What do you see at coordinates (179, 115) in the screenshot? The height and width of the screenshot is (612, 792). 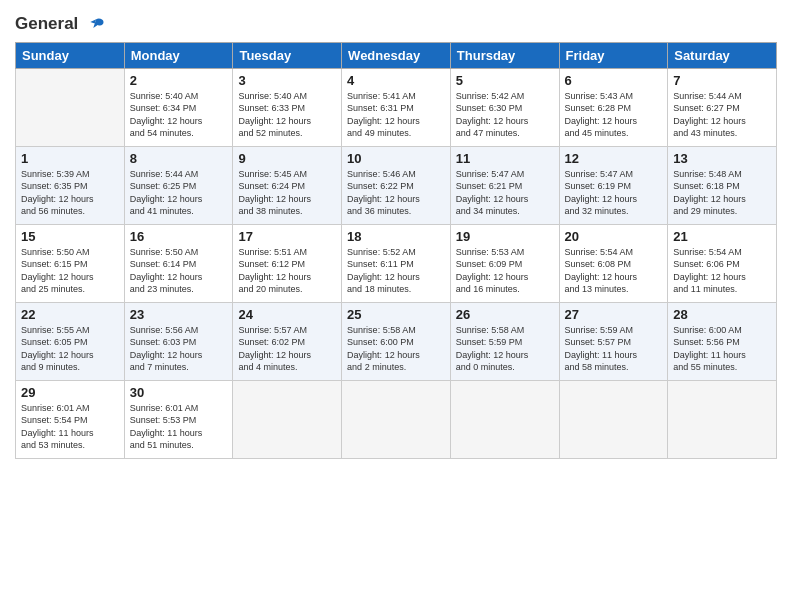 I see `cell-info: Sunrise: 5:40 AM Sunset: 6:34 PM Dayligh…` at bounding box center [179, 115].